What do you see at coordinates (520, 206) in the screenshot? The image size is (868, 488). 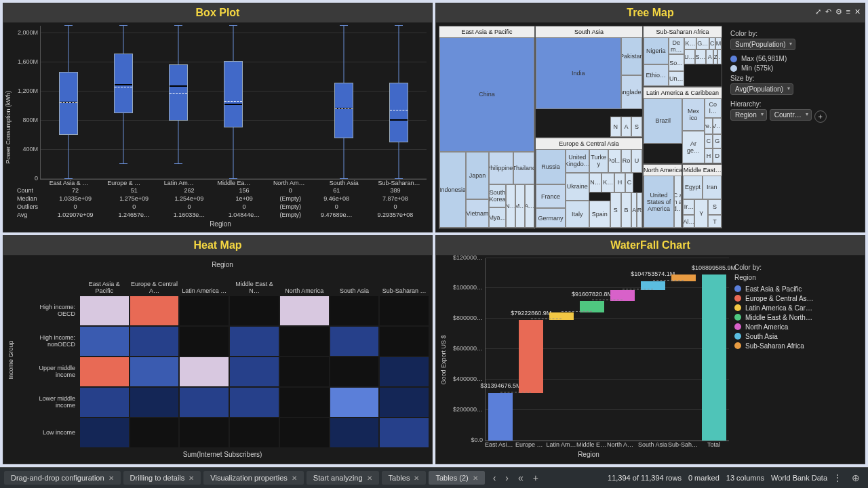 I see `tm-cell: M…` at bounding box center [520, 206].